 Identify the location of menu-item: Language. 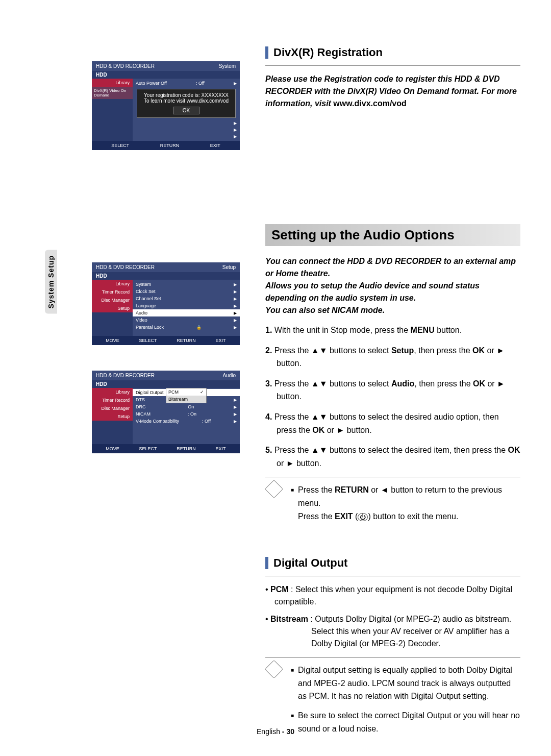
(146, 306).